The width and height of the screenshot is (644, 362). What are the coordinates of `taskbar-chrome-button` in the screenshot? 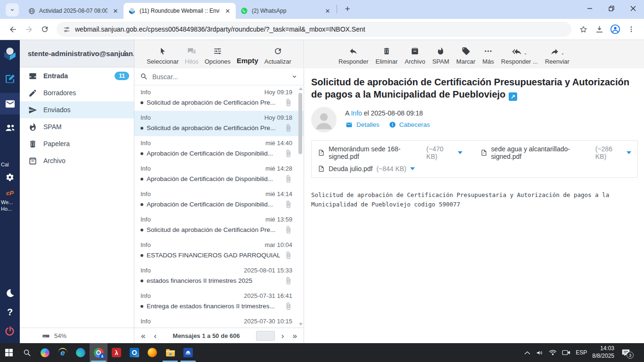 It's located at (99, 353).